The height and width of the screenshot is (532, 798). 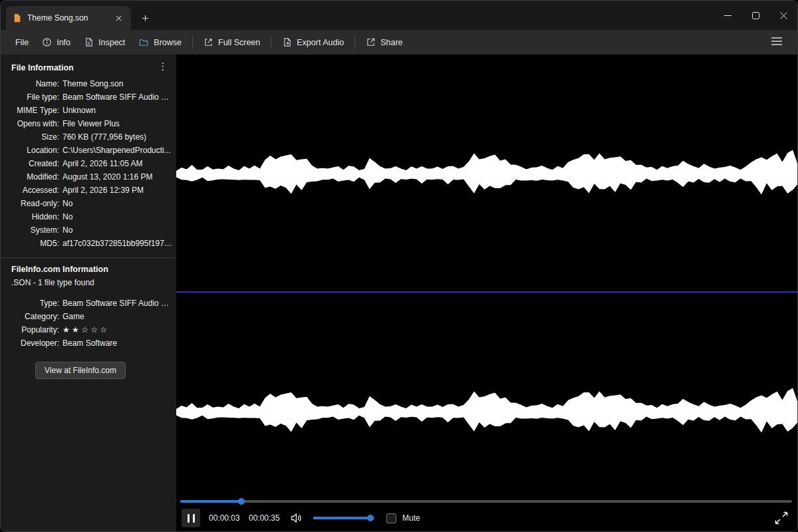 I want to click on row-value: af17c032b372851bb995f197a..., so click(x=117, y=243).